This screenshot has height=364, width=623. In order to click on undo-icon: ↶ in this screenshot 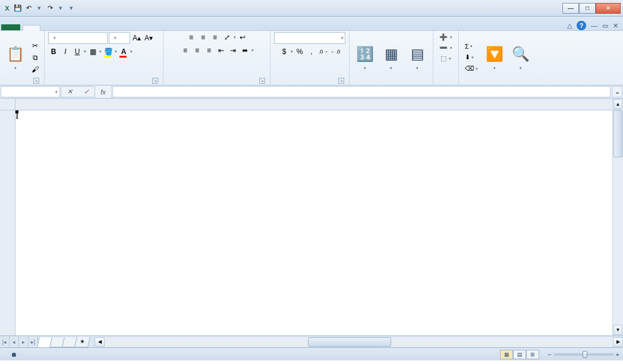, I will do `click(29, 8)`.